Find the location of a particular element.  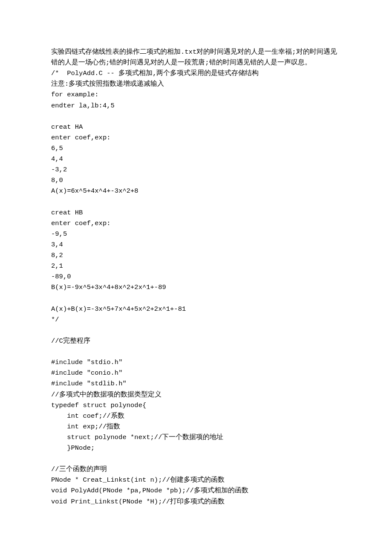

code-line: */ is located at coordinates (196, 320).